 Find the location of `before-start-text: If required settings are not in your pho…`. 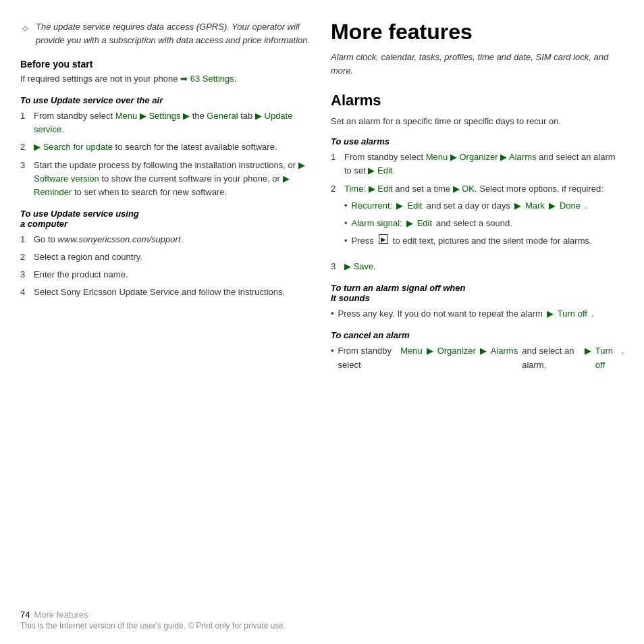

before-start-text: If required settings are not in your pho… is located at coordinates (165, 79).